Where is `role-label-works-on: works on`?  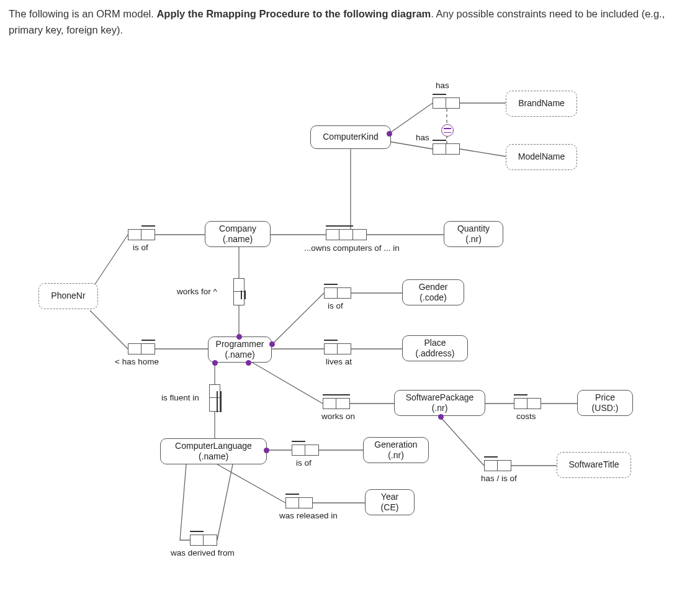
role-label-works-on: works on is located at coordinates (338, 416).